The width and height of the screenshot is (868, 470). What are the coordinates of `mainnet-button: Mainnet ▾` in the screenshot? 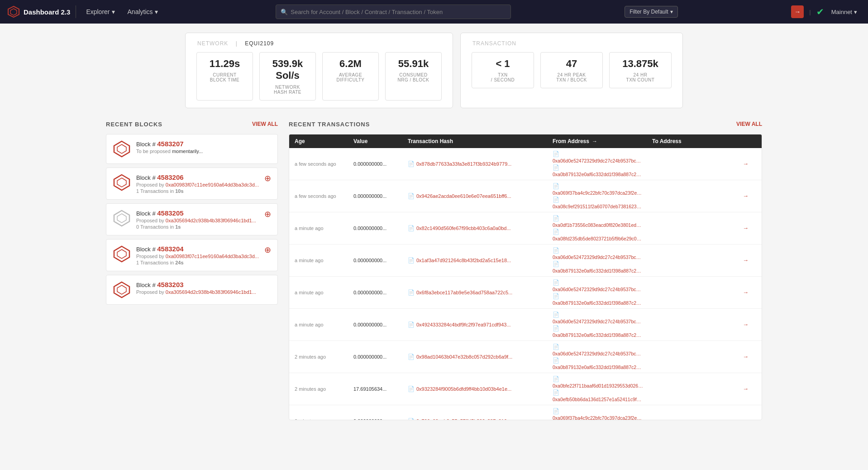 It's located at (844, 12).